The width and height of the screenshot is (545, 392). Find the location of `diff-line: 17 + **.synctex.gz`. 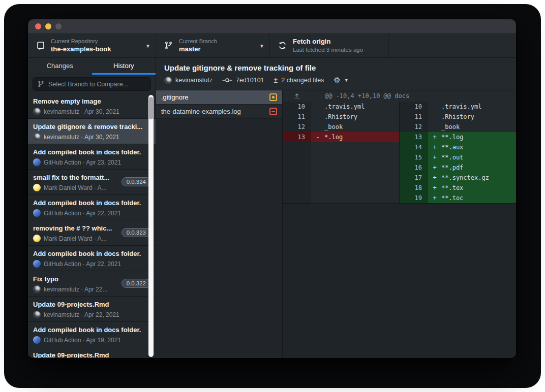

diff-line: 17 + **.synctex.gz is located at coordinates (458, 178).